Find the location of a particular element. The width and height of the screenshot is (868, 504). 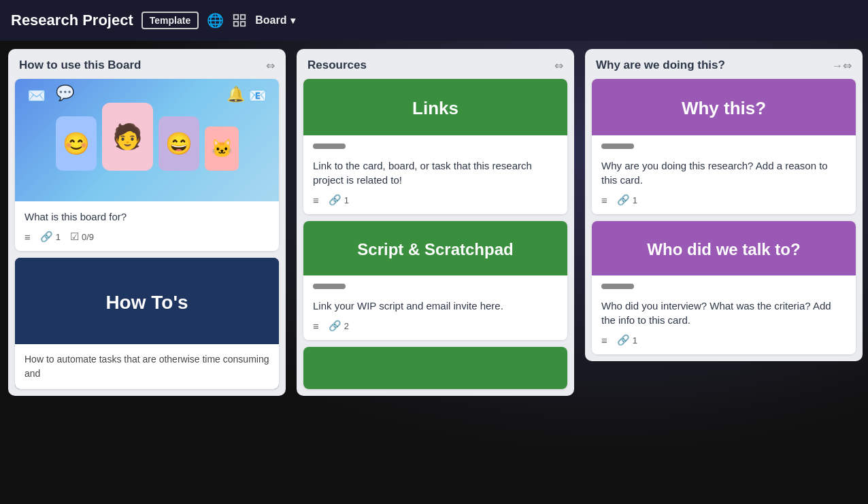

attachment-icon-who: 🔗 is located at coordinates (623, 340).